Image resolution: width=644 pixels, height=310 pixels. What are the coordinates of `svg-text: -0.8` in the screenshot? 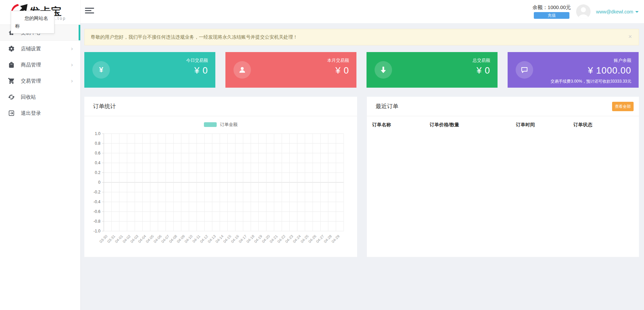 It's located at (97, 221).